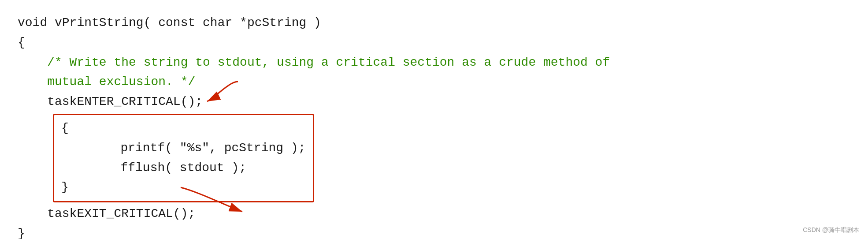 Image resolution: width=868 pixels, height=239 pixels. I want to click on watermark: CSDN @骑牛唱剧本, so click(831, 230).